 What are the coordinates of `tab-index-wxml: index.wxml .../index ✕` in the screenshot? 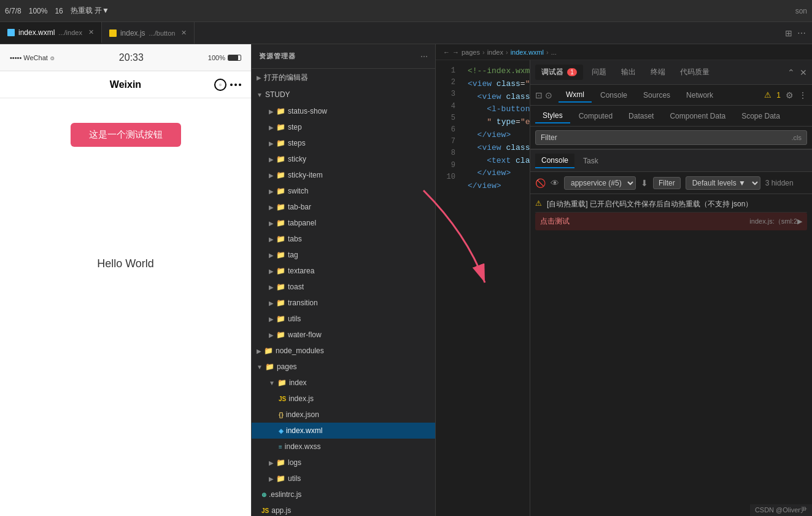 It's located at (51, 33).